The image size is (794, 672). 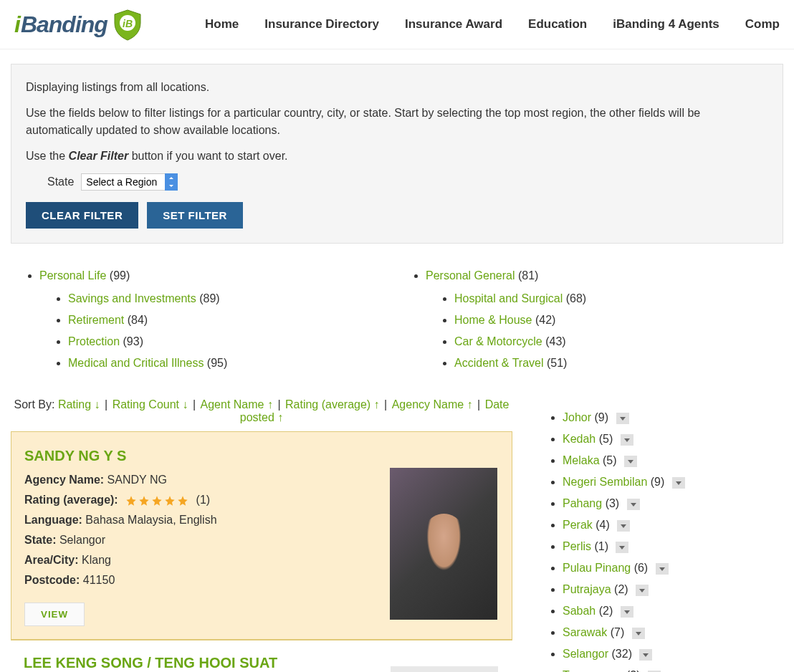 I want to click on category-personal-life: Personal Life (99) Savings and Investmen…, so click(x=218, y=322).